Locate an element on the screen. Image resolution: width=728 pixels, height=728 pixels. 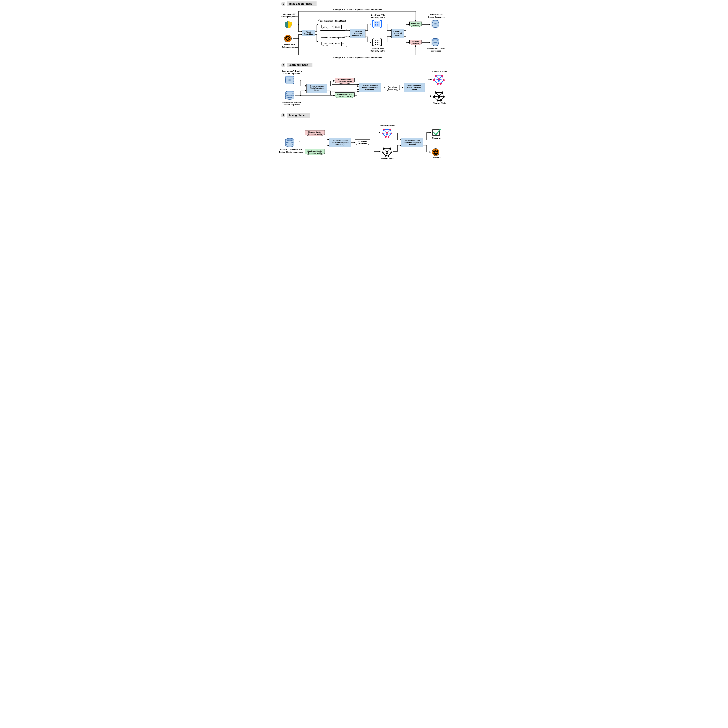
malware-embedding-model-container: Malware Embedding Model APIs Model is located at coordinates (333, 41).